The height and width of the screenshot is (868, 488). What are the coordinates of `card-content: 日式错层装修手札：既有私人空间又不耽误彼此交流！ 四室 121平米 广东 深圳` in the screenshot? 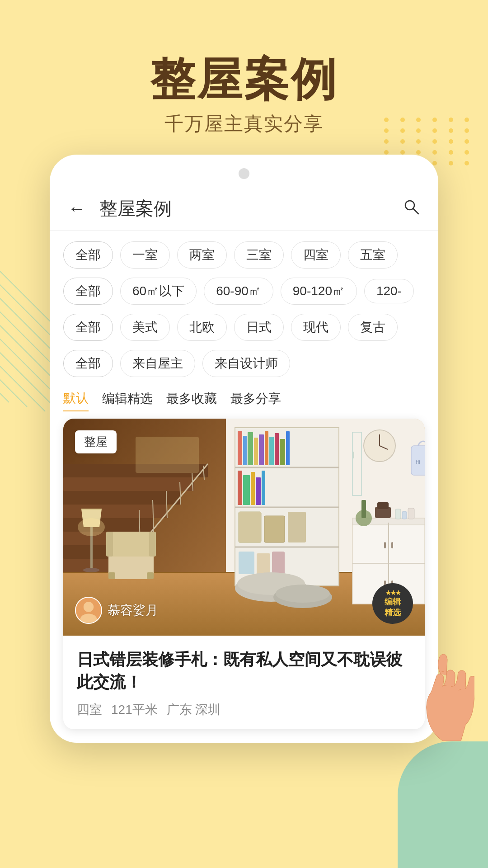 It's located at (244, 683).